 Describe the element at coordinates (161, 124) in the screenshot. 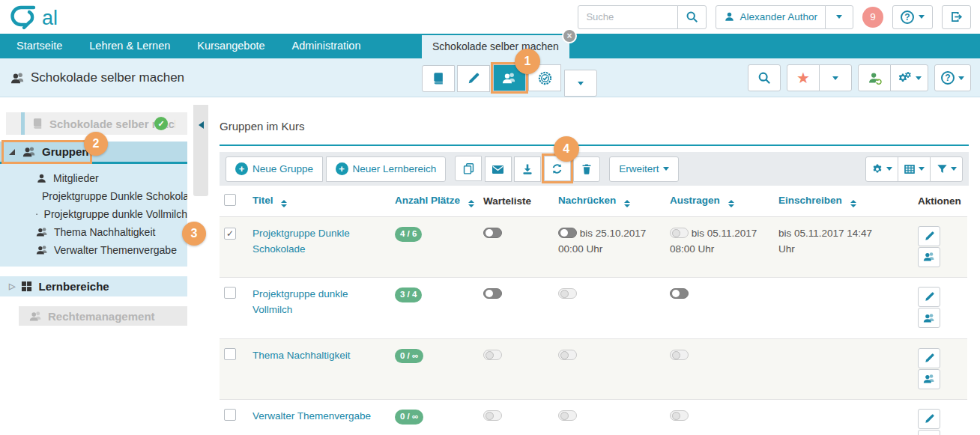

I see `check-circle-icon: ✓` at that location.